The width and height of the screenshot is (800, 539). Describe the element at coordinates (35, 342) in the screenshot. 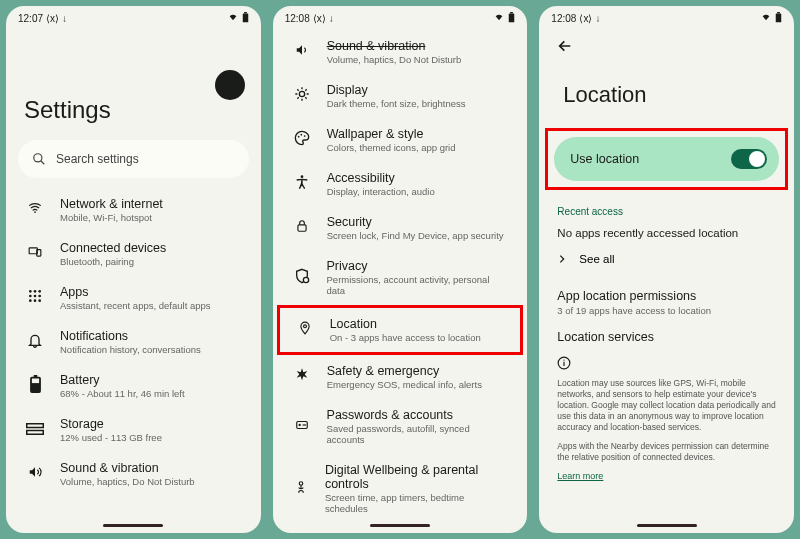

I see `bell-icon` at that location.